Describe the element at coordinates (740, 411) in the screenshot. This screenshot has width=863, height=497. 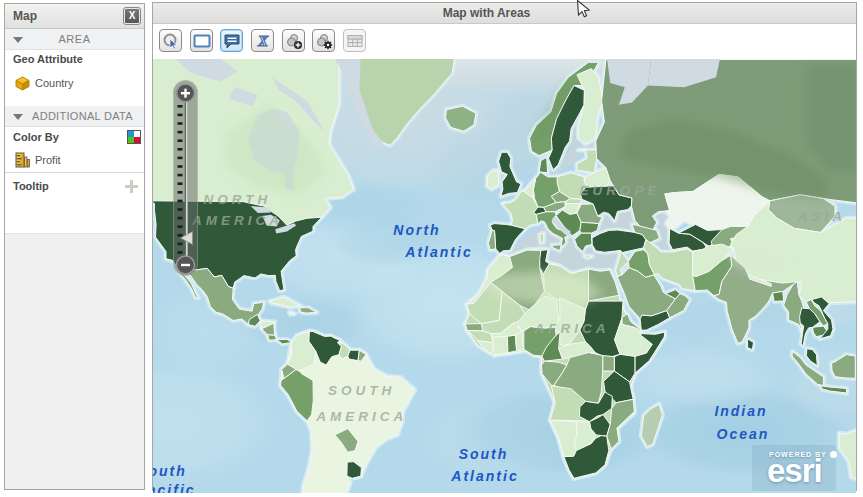
I see `svg-text: Indian` at that location.